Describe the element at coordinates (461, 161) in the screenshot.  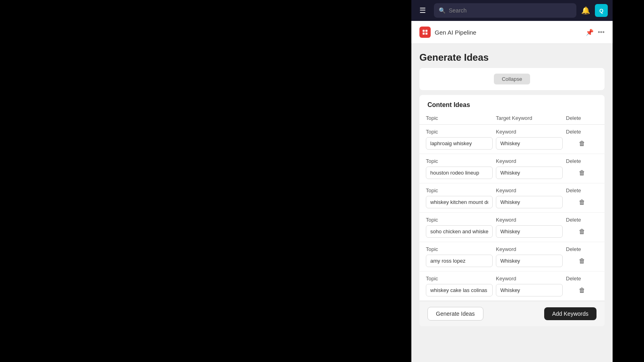
I see `topic-label-1: Topic` at that location.